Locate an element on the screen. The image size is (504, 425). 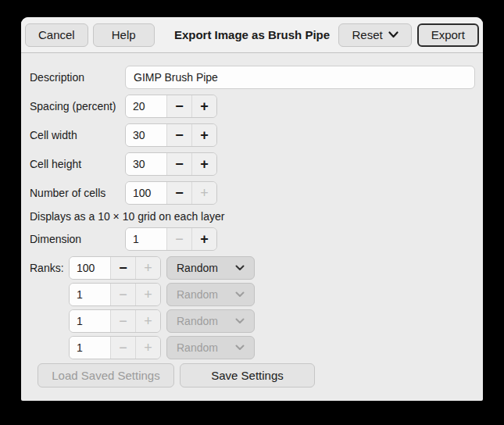
number-of-cells-label: Number of cells is located at coordinates (77, 193).